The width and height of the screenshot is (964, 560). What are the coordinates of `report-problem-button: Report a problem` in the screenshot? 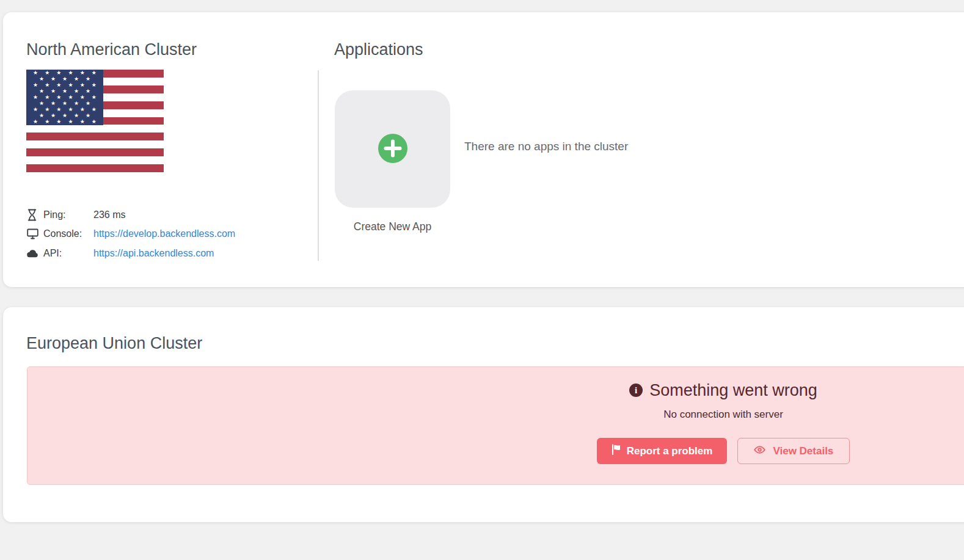 It's located at (662, 451).